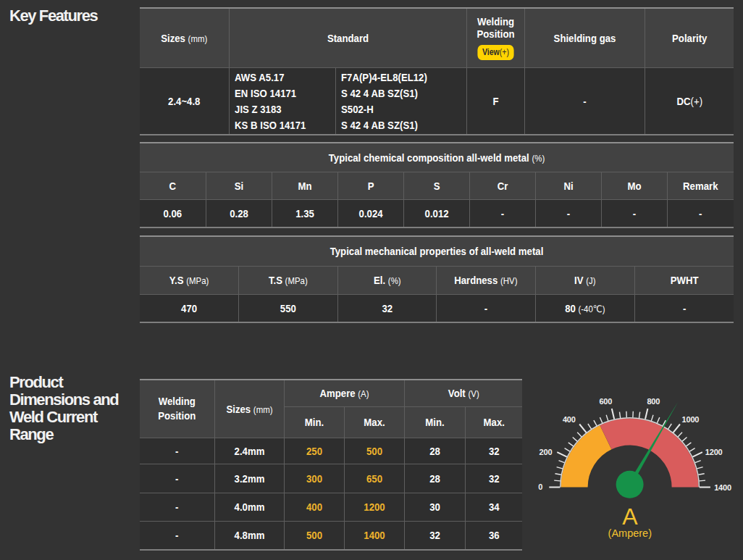 Image resolution: width=743 pixels, height=560 pixels. What do you see at coordinates (569, 419) in the screenshot?
I see `svg-text: 400` at bounding box center [569, 419].